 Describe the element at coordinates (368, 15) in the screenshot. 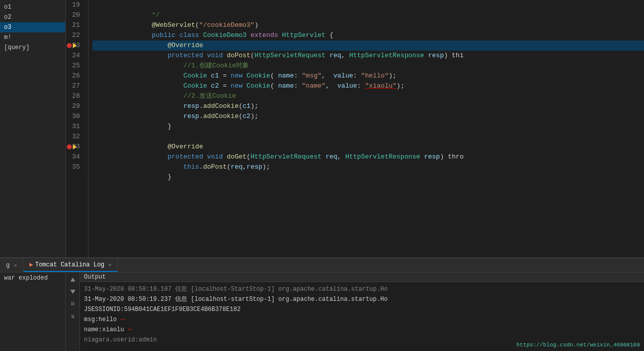

I see `code-line-20: @WebServlet("/cookieDemo3")` at that location.